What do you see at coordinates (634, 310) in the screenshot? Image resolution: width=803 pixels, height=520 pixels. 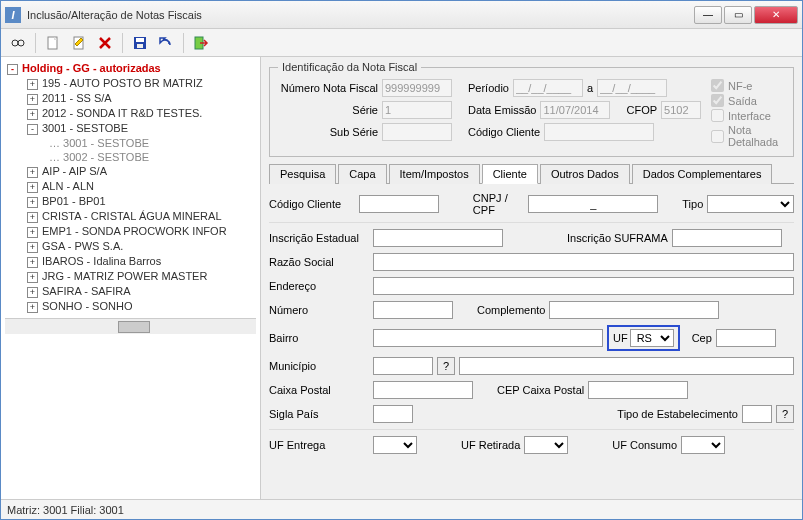 I see `complemento-field` at bounding box center [634, 310].